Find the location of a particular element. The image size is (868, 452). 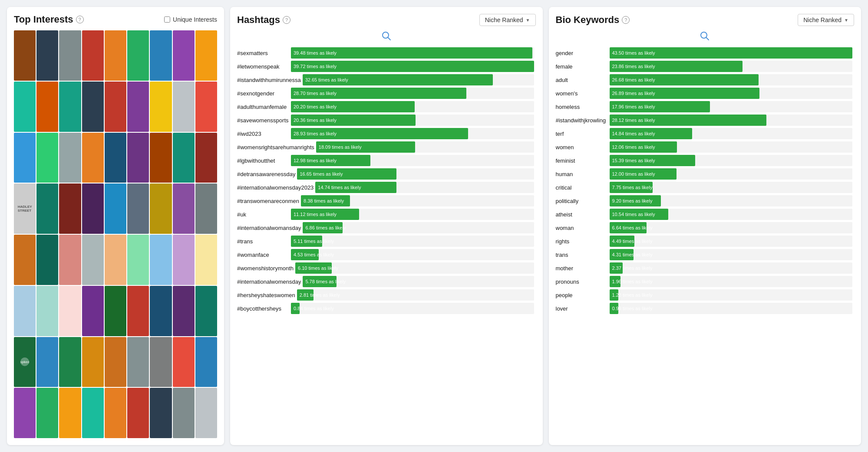

bar-value-text: 16.65 times as likely is located at coordinates (321, 174).